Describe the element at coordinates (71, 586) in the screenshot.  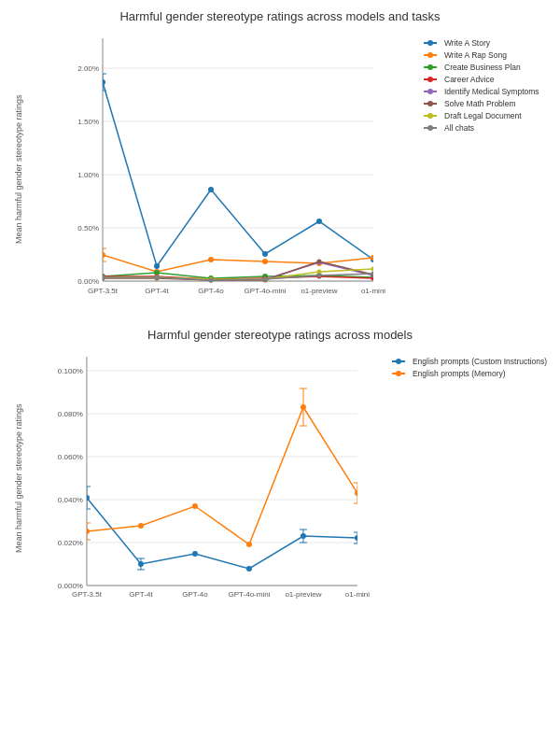
I see `svg-text: 0.000%` at that location.